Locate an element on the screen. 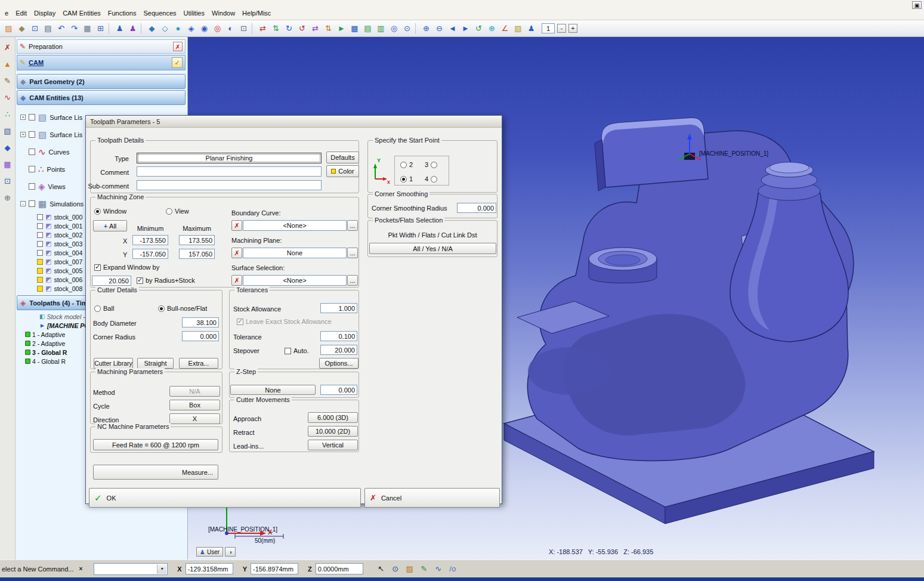 This screenshot has height=581, width=924. browse-surface-button: ... is located at coordinates (353, 280).